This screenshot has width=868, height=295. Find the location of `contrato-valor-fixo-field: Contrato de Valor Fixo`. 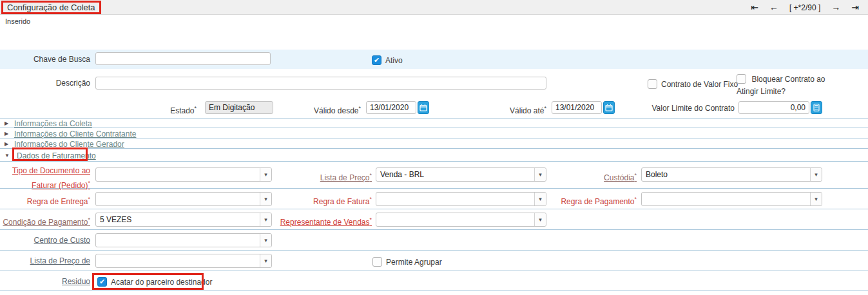

contrato-valor-fixo-field: Contrato de Valor Fixo is located at coordinates (693, 84).